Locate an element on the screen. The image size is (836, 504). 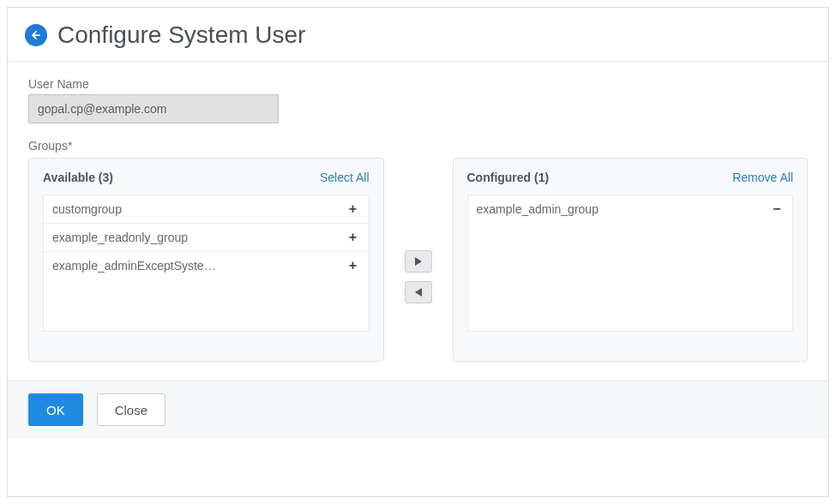
page-header: Configure System User is located at coordinates (418, 34).